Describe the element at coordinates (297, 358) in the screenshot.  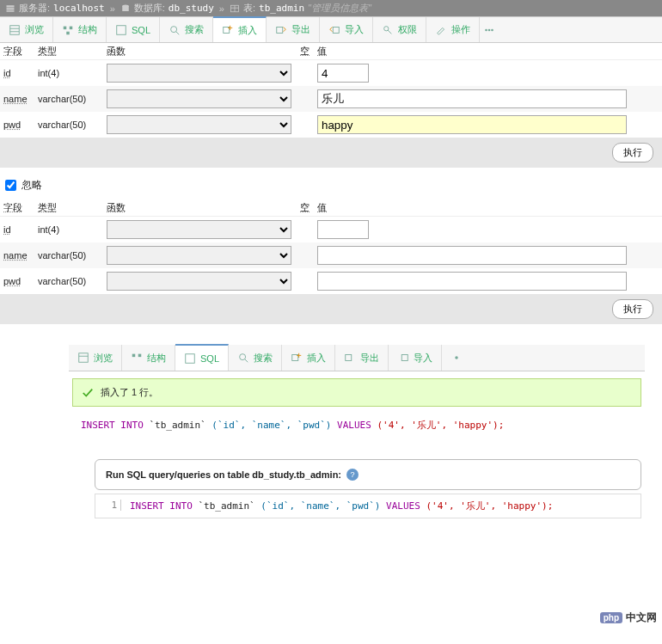
I see `insert-icon` at that location.